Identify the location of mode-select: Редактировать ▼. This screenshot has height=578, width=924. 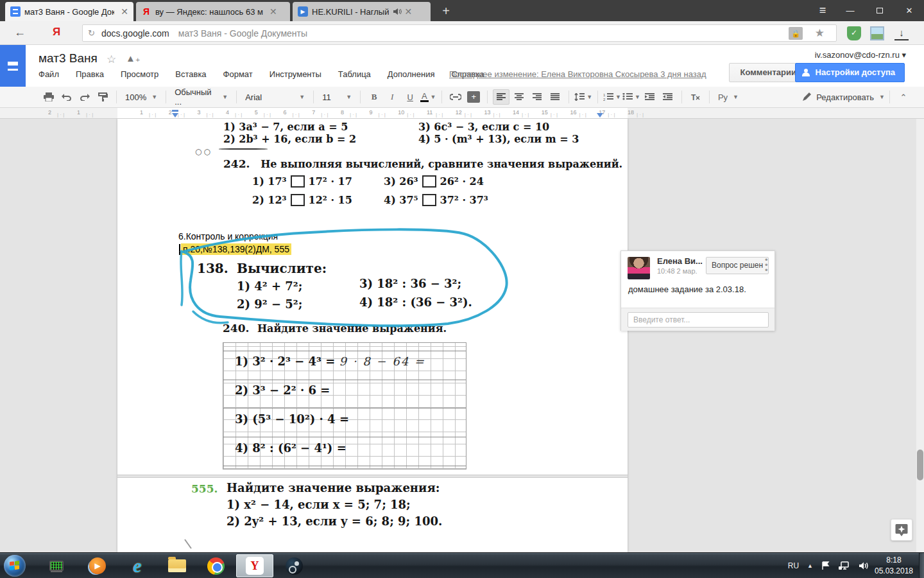
(843, 98).